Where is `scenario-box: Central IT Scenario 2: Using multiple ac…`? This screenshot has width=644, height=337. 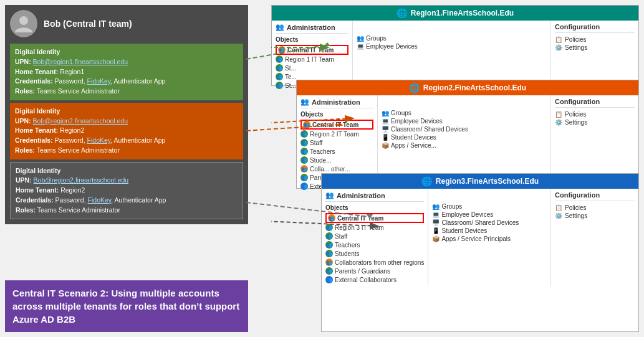 scenario-box: Central IT Scenario 2: Using multiple ac… is located at coordinates (127, 306).